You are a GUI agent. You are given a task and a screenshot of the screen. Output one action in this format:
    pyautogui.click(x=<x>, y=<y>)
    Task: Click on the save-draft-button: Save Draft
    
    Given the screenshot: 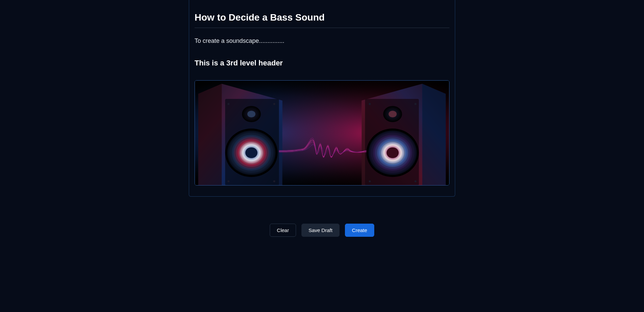 What is the action you would take?
    pyautogui.click(x=320, y=230)
    